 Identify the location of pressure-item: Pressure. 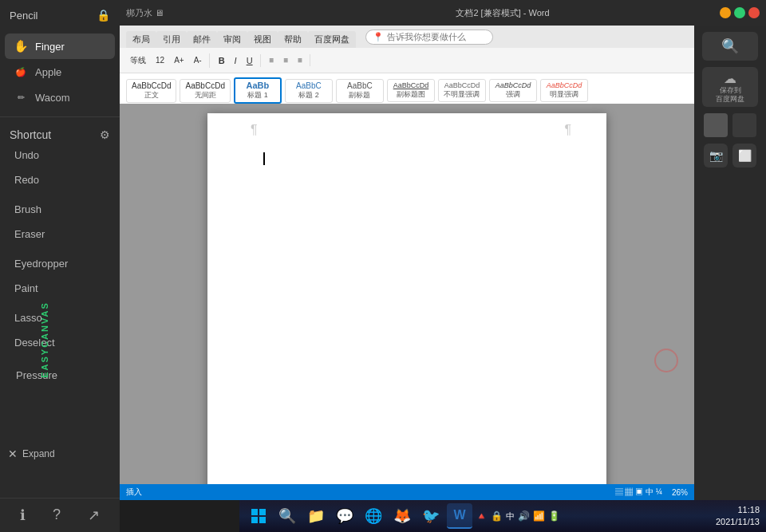
(60, 375).